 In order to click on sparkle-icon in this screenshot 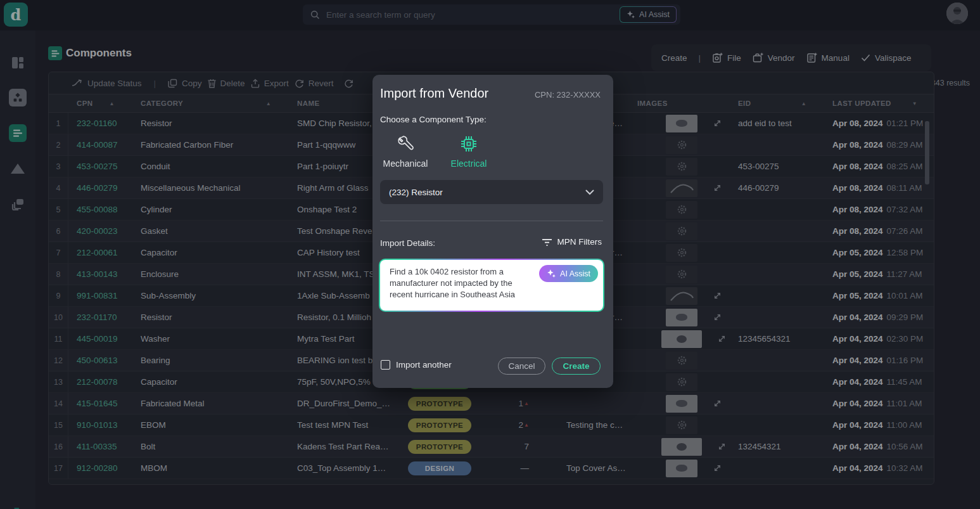, I will do `click(551, 274)`.